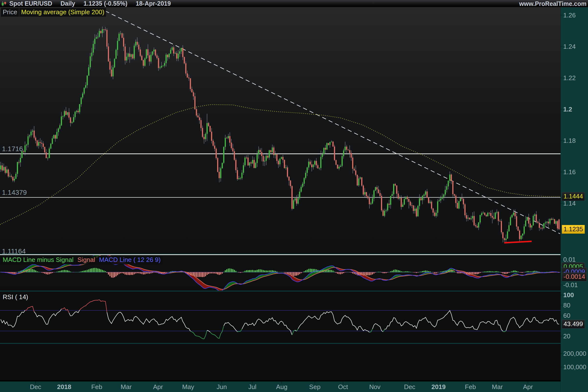 The image size is (588, 392). What do you see at coordinates (574, 277) in the screenshot?
I see `macd-signal-value-marker: -0.0014` at bounding box center [574, 277].